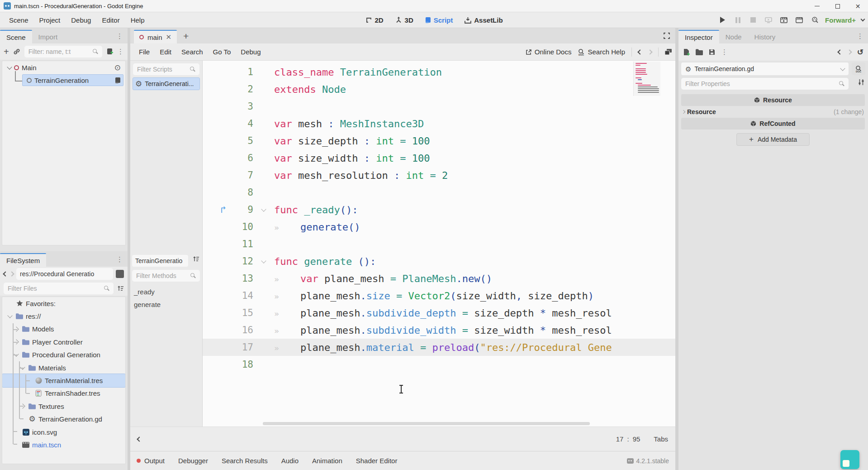 The width and height of the screenshot is (868, 470). I want to click on code-line-16: 16»plane_mesh.subdivide_width = size_wid…, so click(439, 330).